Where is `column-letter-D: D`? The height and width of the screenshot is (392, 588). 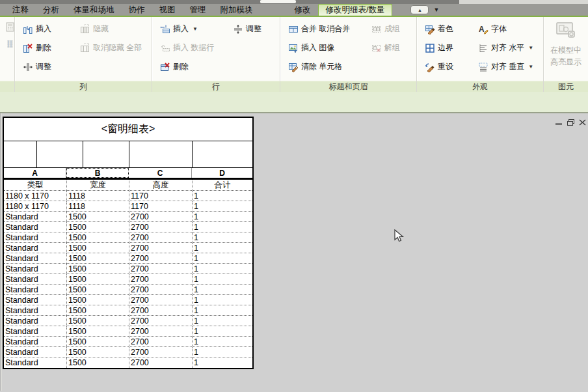
column-letter-D: D is located at coordinates (222, 173).